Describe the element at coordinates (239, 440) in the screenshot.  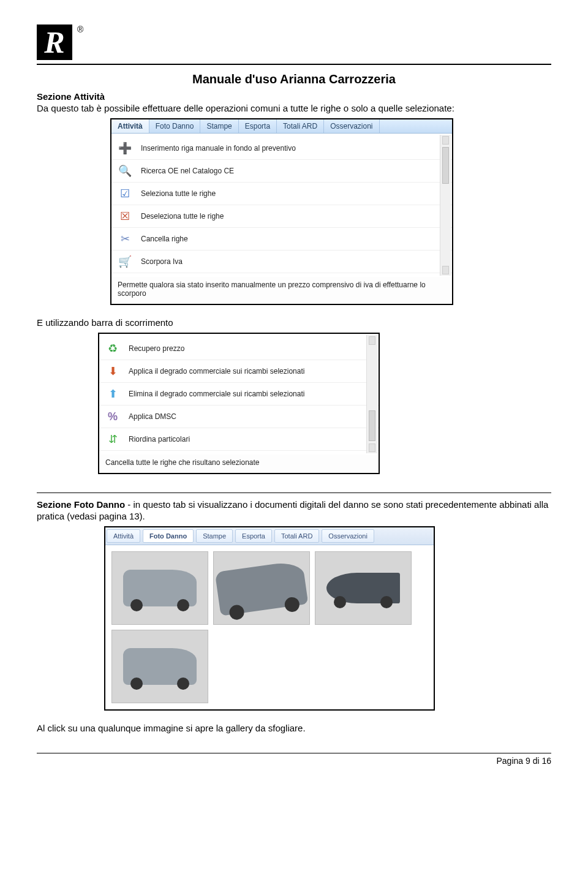
I see `list-item: ⇵ Riordina particolari` at that location.